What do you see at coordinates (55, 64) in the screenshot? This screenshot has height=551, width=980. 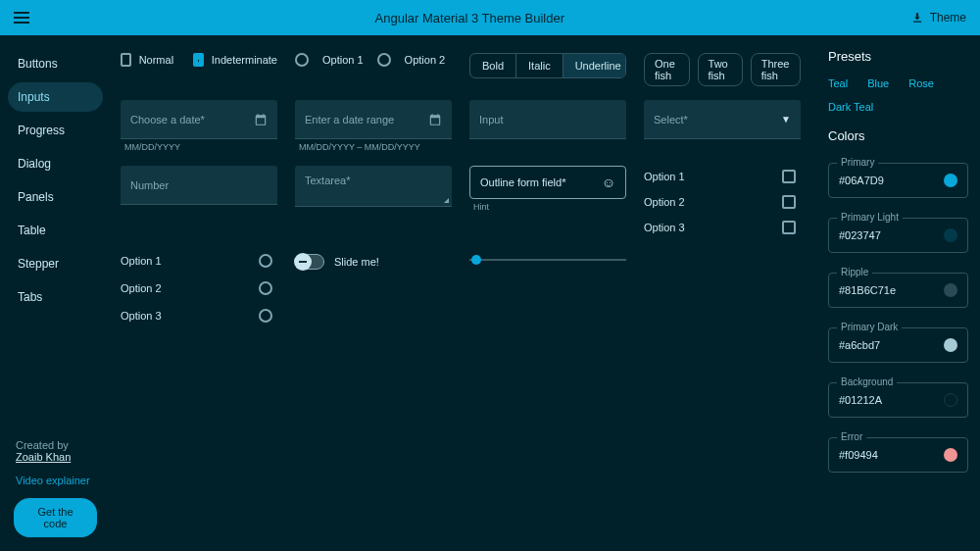 I see `sidebar-item-buttons: Buttons` at bounding box center [55, 64].